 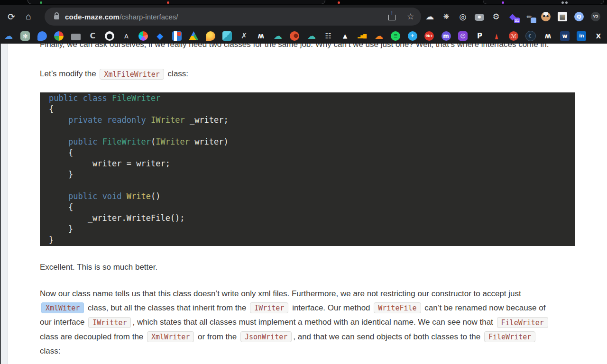 I want to click on code-line: _writer.WriteFile();, so click(x=312, y=218).